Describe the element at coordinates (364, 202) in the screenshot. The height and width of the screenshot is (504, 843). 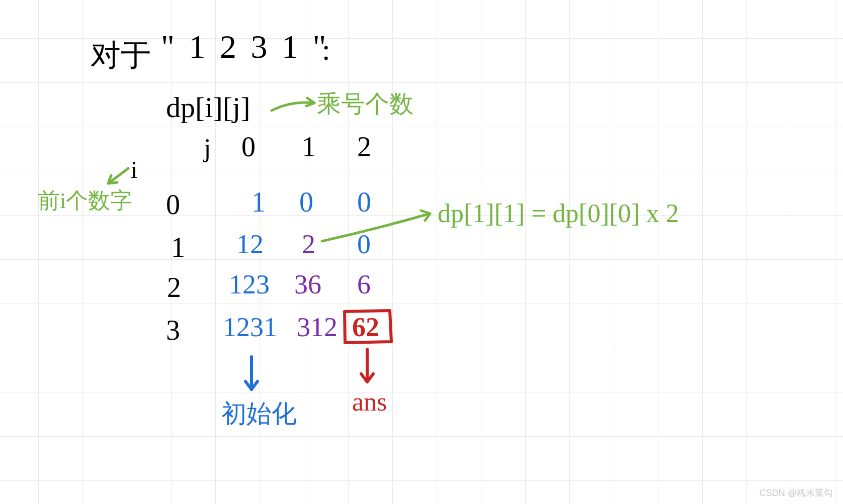
I see `cell-0-2: 0` at that location.